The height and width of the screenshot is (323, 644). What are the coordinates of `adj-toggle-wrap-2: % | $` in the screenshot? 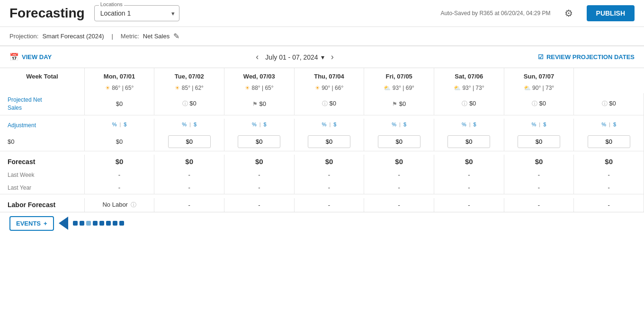 It's located at (330, 124).